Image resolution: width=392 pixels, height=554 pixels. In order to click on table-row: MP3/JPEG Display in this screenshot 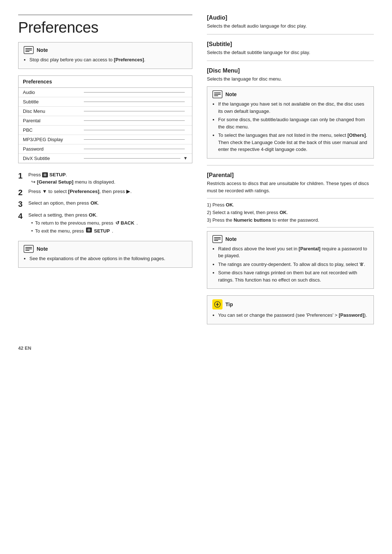, I will do `click(105, 140)`.